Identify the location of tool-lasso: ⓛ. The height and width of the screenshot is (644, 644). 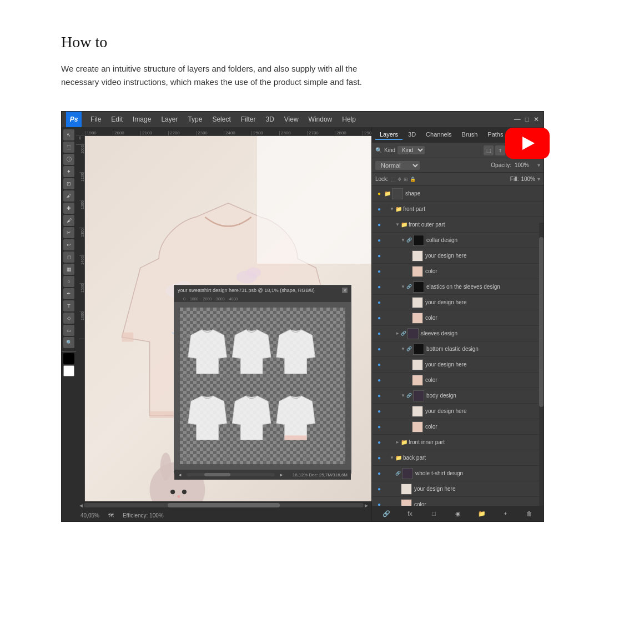
(69, 159).